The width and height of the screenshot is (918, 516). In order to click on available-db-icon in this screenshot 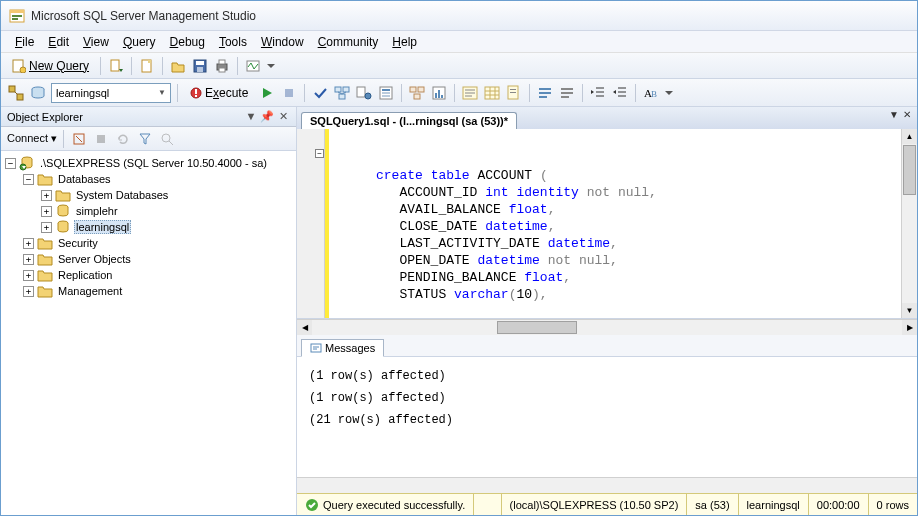, I will do `click(38, 93)`.